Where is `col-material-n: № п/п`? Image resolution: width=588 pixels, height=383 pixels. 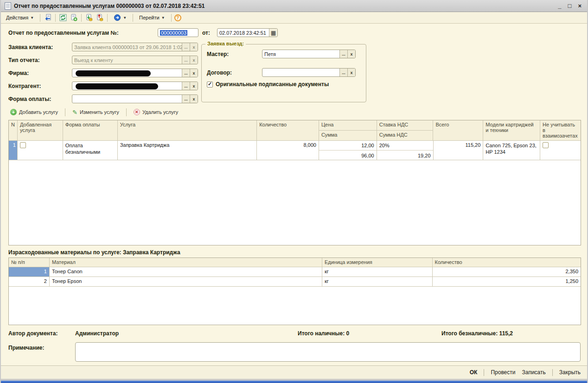
col-material-n: № п/п is located at coordinates (29, 262).